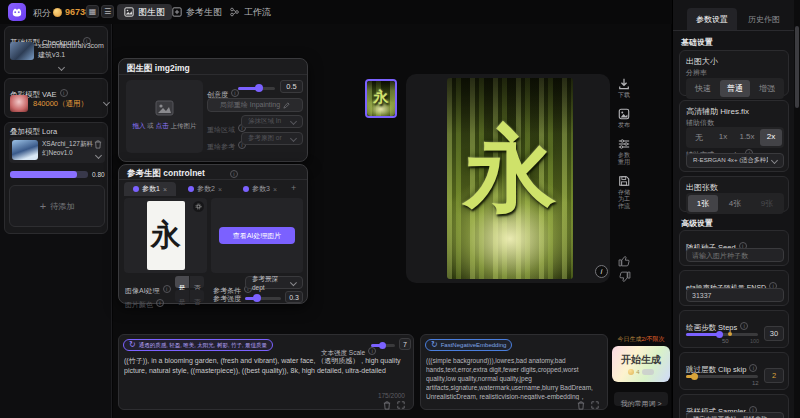 This screenshot has height=418, width=800. What do you see at coordinates (198, 206) in the screenshot?
I see `gear-icon` at bounding box center [198, 206].